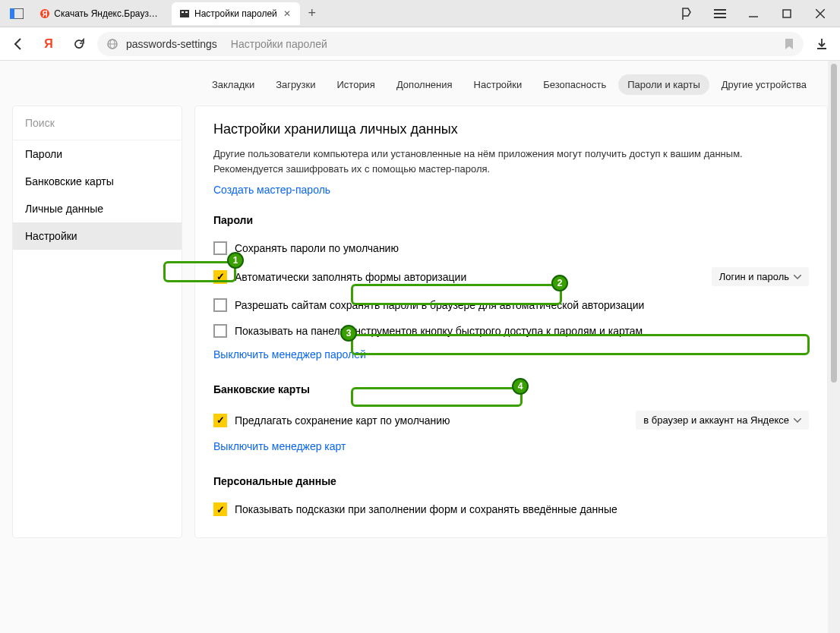  What do you see at coordinates (17, 14) in the screenshot?
I see `panel-toggle-icon` at bounding box center [17, 14].